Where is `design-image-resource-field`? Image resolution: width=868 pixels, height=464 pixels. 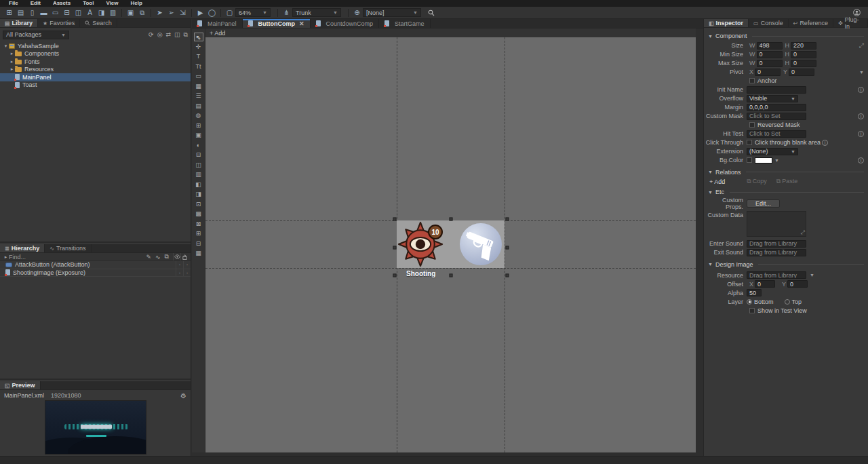 design-image-resource-field is located at coordinates (776, 275).